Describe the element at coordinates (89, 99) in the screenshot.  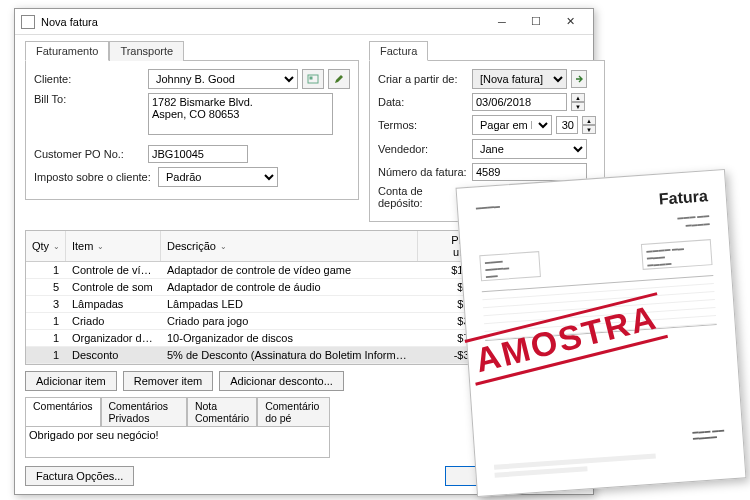
I see `billto-label: Bill To:` at that location.